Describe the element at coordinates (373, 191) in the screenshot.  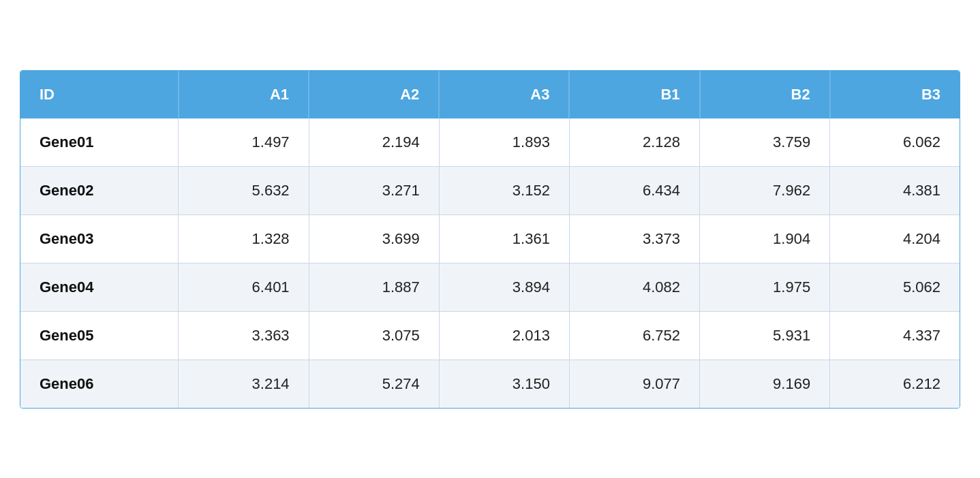
I see `cell-gene02-a2: 3.271` at that location.